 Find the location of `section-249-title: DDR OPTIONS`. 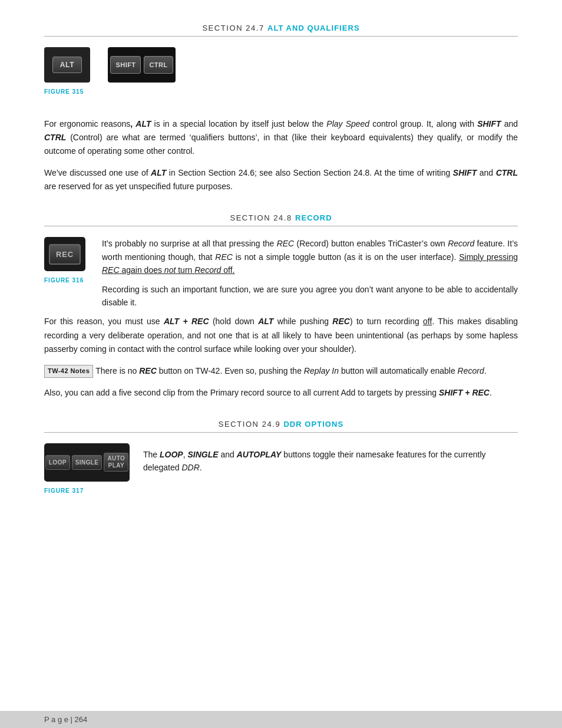

section-249-title: DDR OPTIONS is located at coordinates (313, 424).